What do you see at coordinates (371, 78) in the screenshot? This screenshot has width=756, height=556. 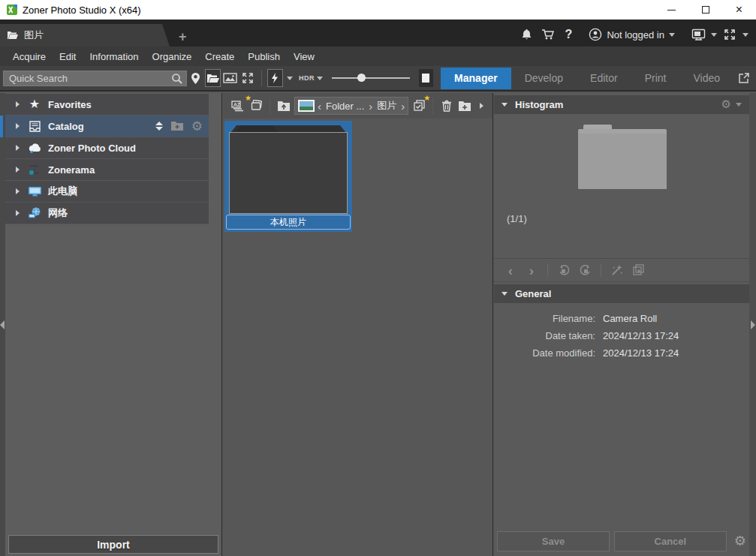 I see `slider-track` at bounding box center [371, 78].